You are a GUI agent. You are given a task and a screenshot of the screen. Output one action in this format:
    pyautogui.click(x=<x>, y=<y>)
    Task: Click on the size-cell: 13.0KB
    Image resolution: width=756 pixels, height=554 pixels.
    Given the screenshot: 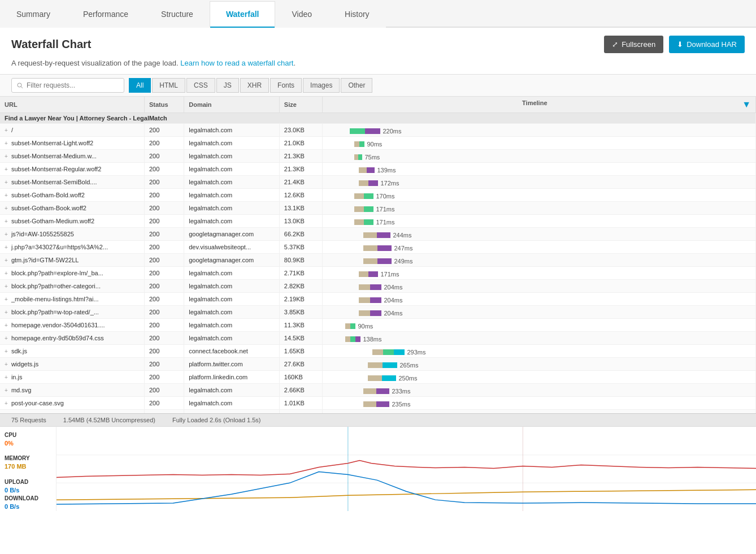 What is the action you would take?
    pyautogui.click(x=301, y=222)
    